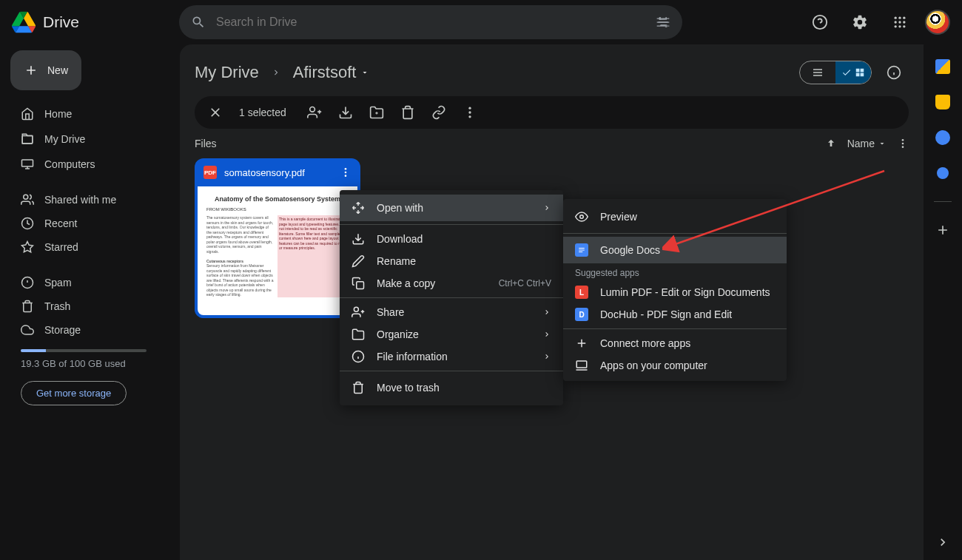 The image size is (962, 560). Describe the element at coordinates (314, 112) in the screenshot. I see `share-person-icon` at that location.